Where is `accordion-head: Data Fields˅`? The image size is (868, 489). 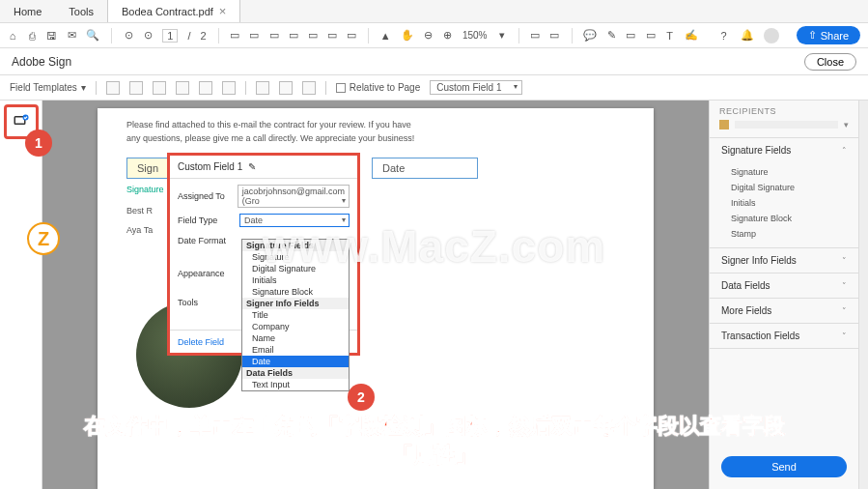 accordion-head: Data Fields˅ is located at coordinates (784, 286).